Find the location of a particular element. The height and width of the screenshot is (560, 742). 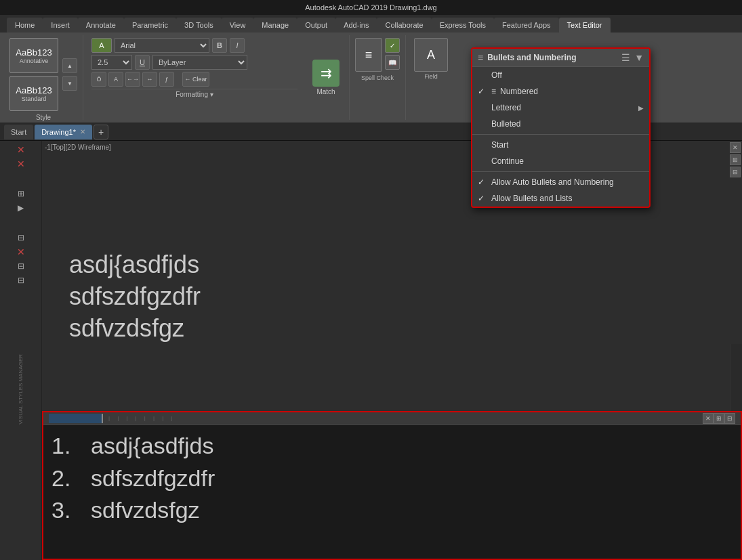

overline-btn: Ō is located at coordinates (99, 79).